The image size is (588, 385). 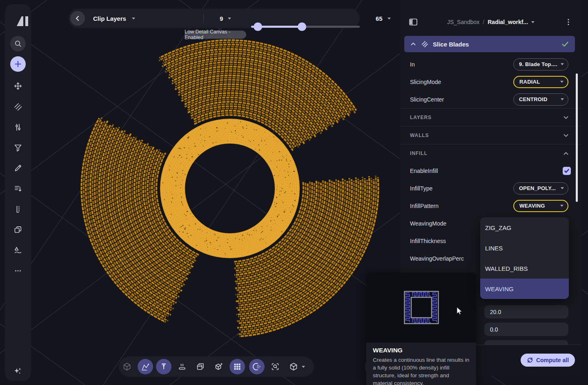 I want to click on param-label: EnableInfill, so click(x=424, y=171).